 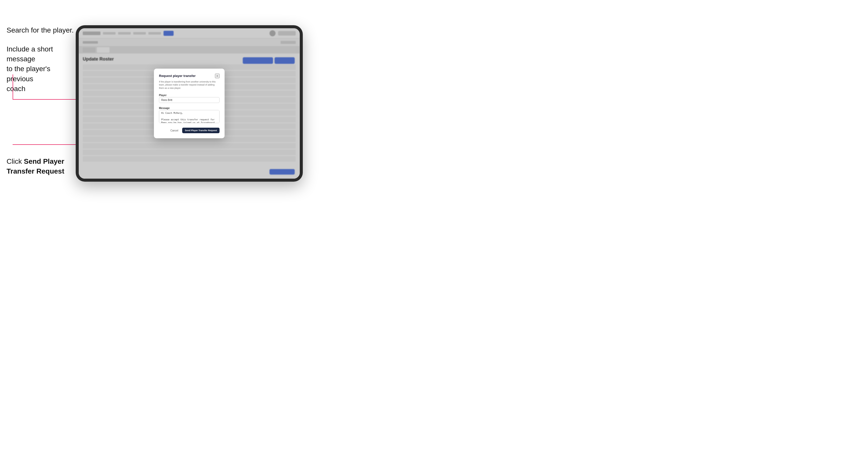 I want to click on tablet-device: Update Roster, so click(x=189, y=103).